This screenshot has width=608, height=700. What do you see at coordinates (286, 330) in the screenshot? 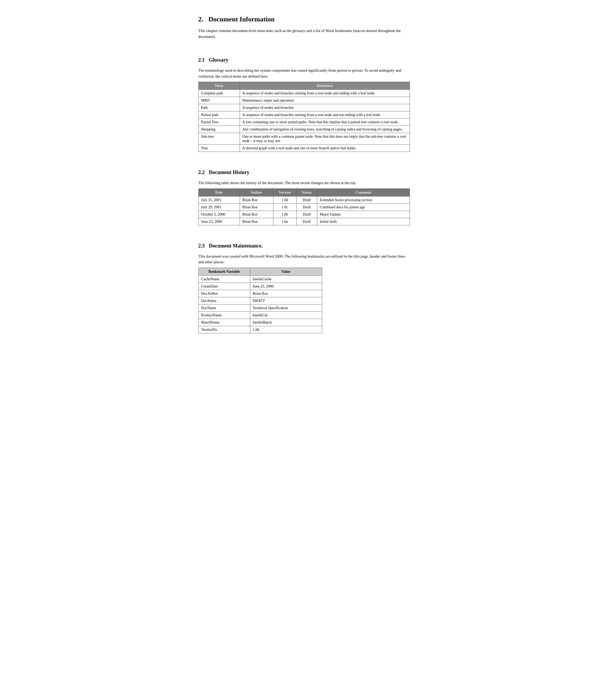
I see `bookmark-value: 1.0d` at bounding box center [286, 330].